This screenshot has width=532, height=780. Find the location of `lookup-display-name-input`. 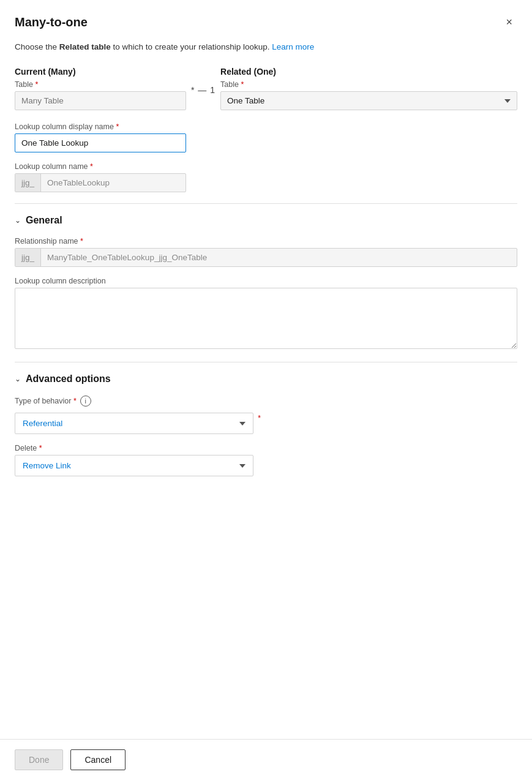

lookup-display-name-input is located at coordinates (100, 143).